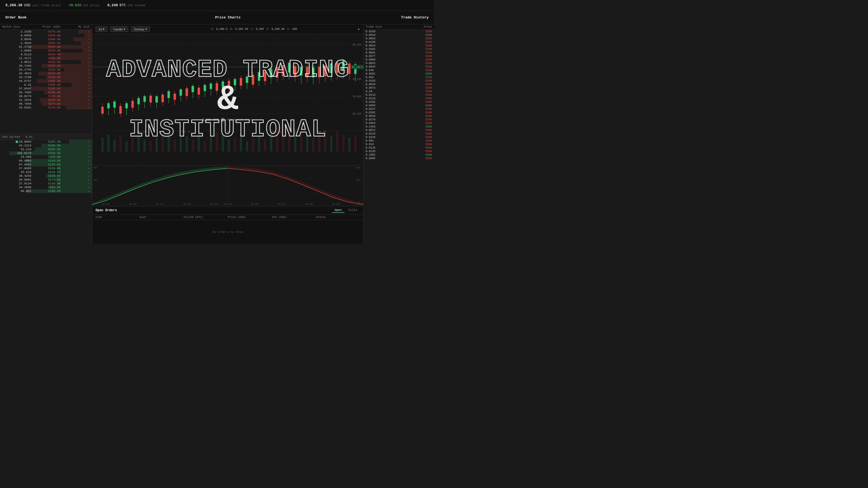 The height and width of the screenshot is (488, 868). Describe the element at coordinates (141, 29) in the screenshot. I see `overlay-button: Overlay ▾` at that location.